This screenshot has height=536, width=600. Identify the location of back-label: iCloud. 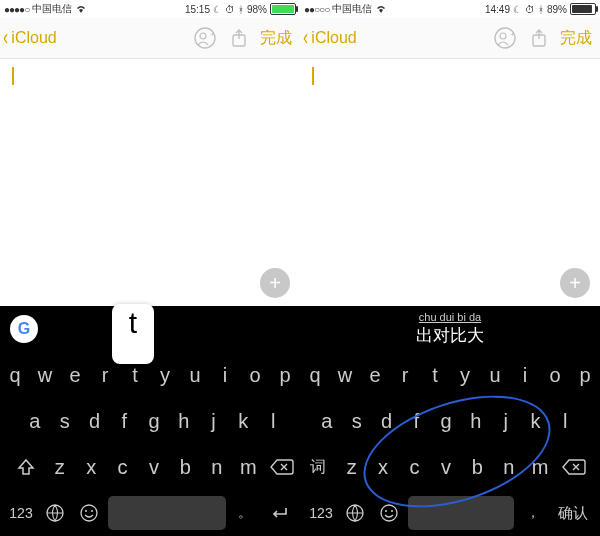
(334, 38).